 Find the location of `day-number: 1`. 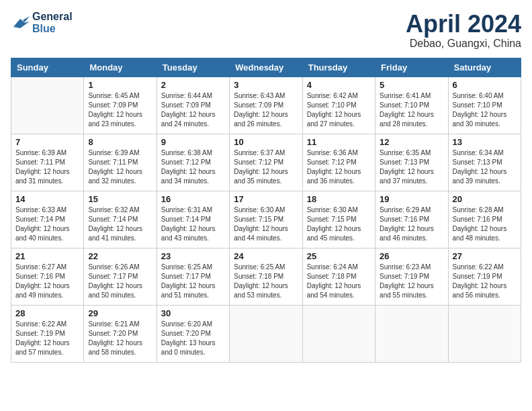

day-number: 1 is located at coordinates (120, 85).